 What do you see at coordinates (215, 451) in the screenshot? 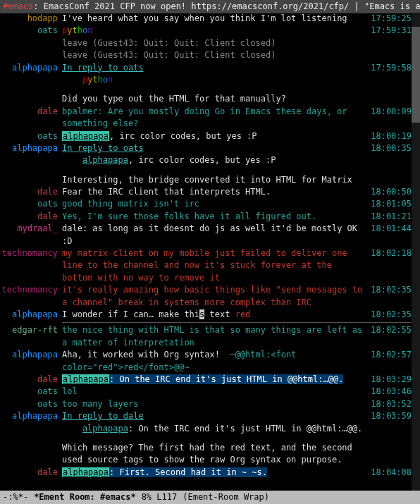
I see `message-text: Which message? The first had the red tex…` at bounding box center [215, 451].